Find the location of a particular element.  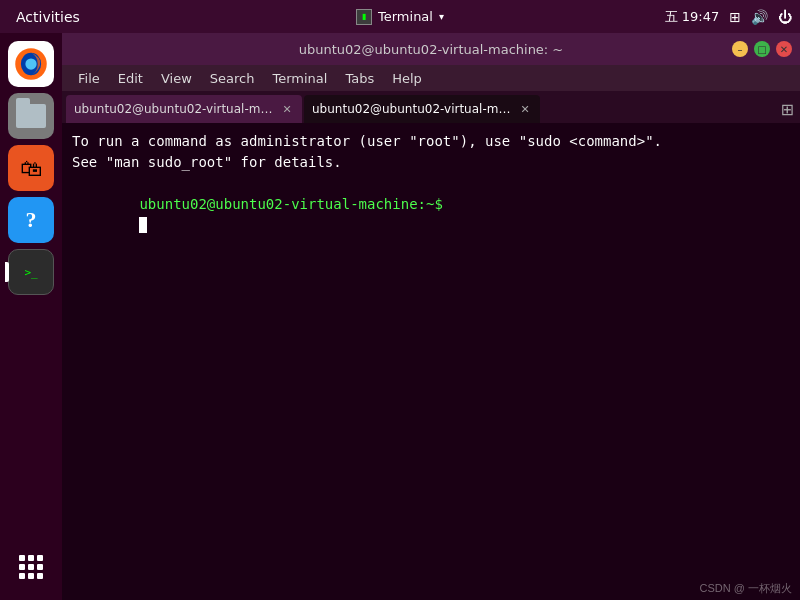

software-icon: 🛍 is located at coordinates (31, 168).